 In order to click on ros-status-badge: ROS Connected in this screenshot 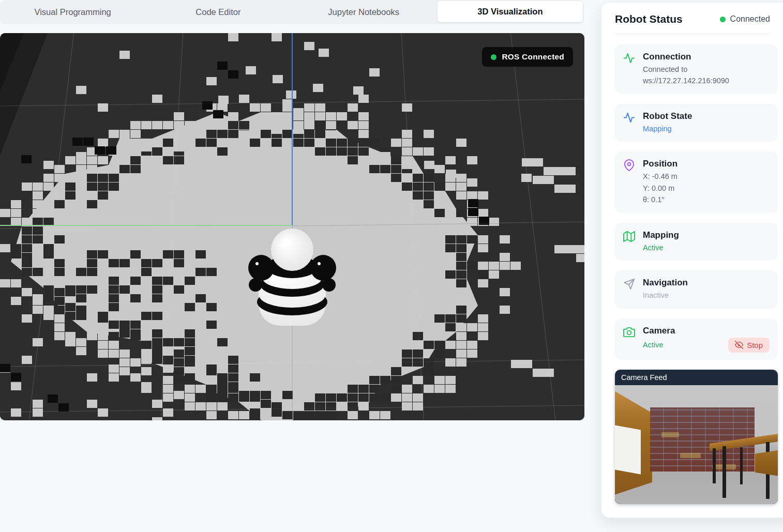, I will do `click(528, 57)`.